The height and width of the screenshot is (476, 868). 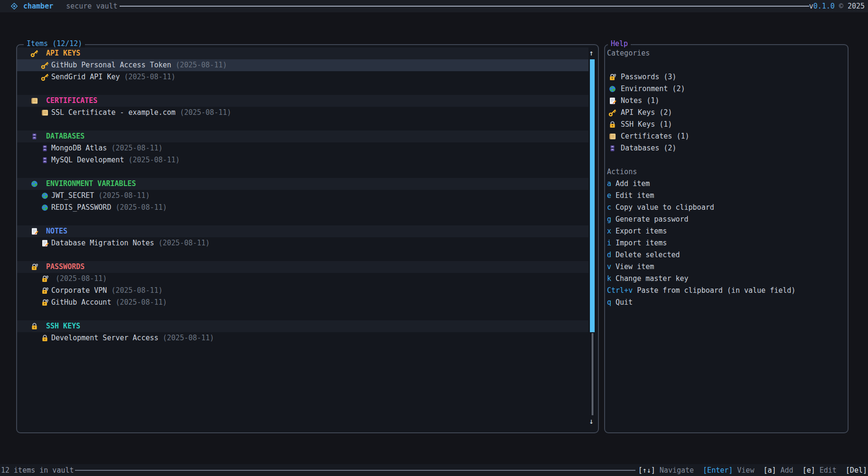 What do you see at coordinates (65, 267) in the screenshot?
I see `group-label: PASSWORDS` at bounding box center [65, 267].